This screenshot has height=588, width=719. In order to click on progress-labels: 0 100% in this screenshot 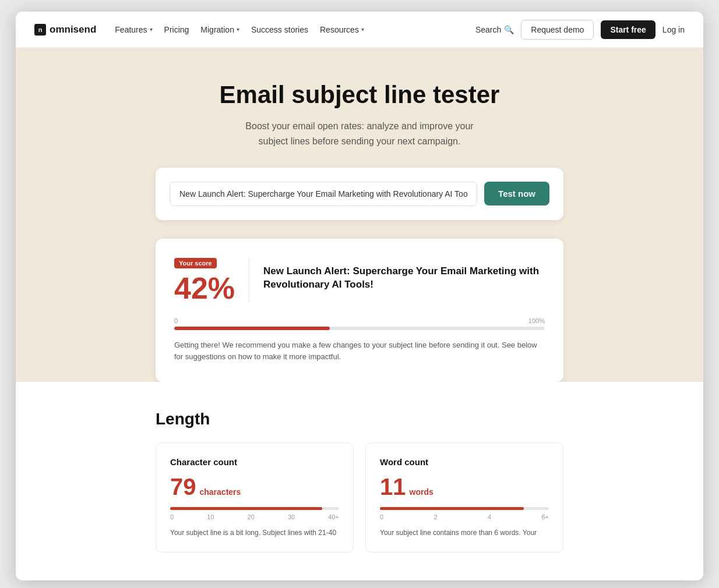, I will do `click(360, 321)`.